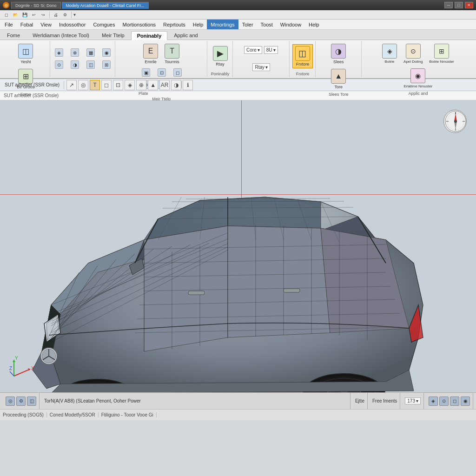  Describe the element at coordinates (26, 59) in the screenshot. I see `ribbon-group-fome: ◫ Yesht ⊞ Bir Groos Fome` at that location.